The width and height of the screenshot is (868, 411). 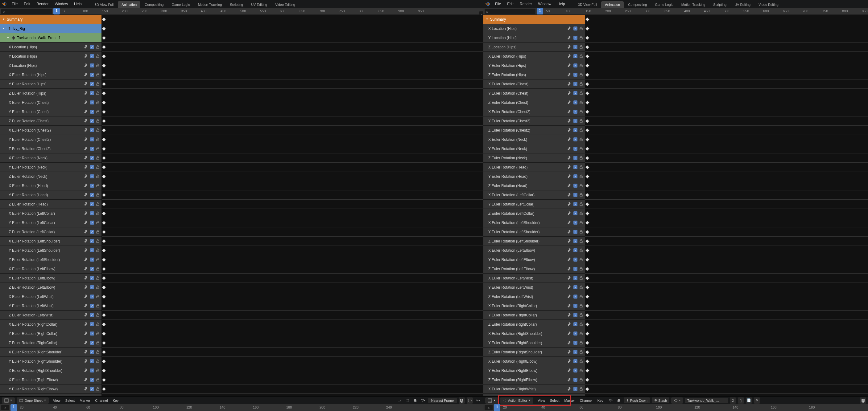 What do you see at coordinates (5, 19) in the screenshot?
I see `expand-icon: ▼` at bounding box center [5, 19].